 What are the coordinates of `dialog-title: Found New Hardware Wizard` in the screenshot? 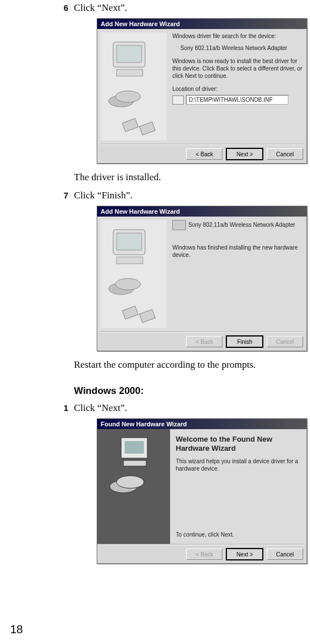 It's located at (202, 424).